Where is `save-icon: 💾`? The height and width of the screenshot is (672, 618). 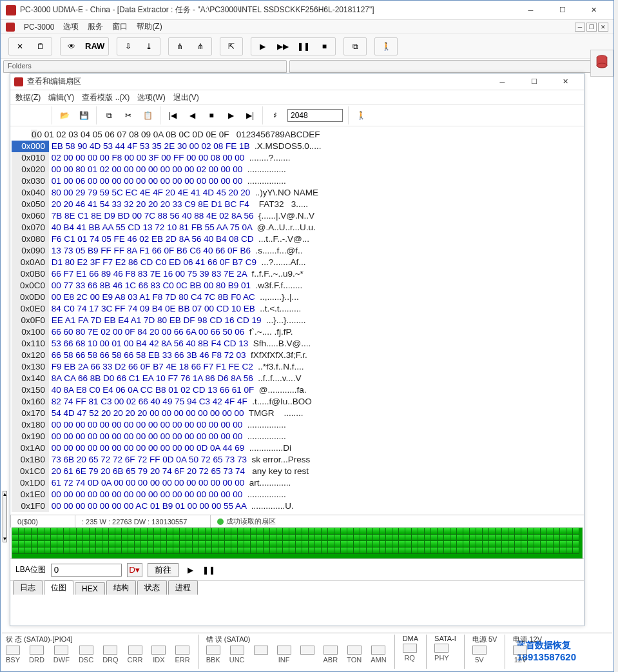
save-icon: 💾 is located at coordinates (84, 115).